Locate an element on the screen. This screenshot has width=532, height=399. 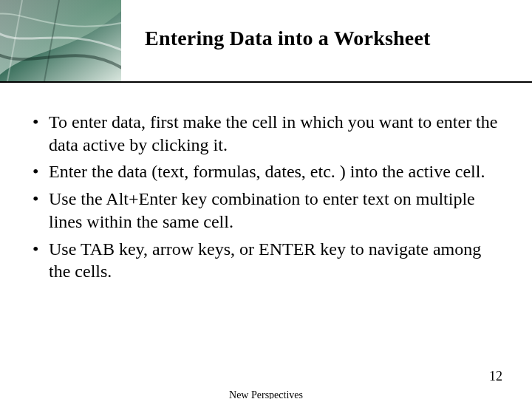
page-number: 12 is located at coordinates (496, 377).